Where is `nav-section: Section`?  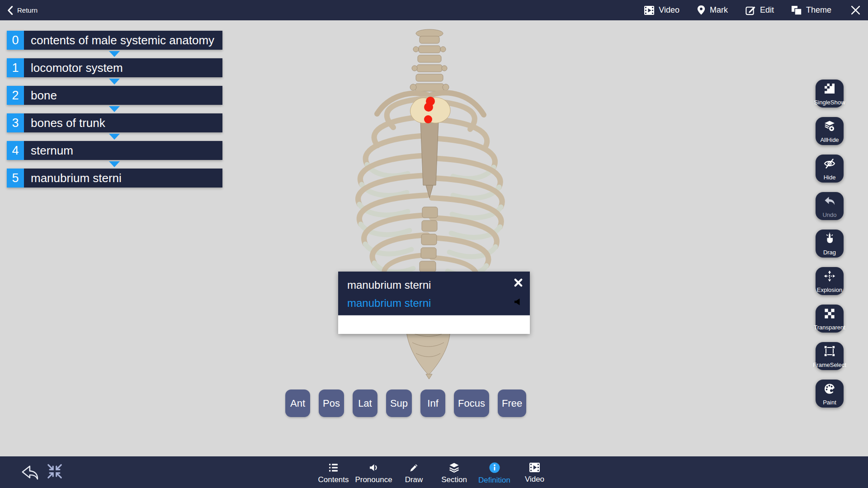 nav-section: Section is located at coordinates (454, 472).